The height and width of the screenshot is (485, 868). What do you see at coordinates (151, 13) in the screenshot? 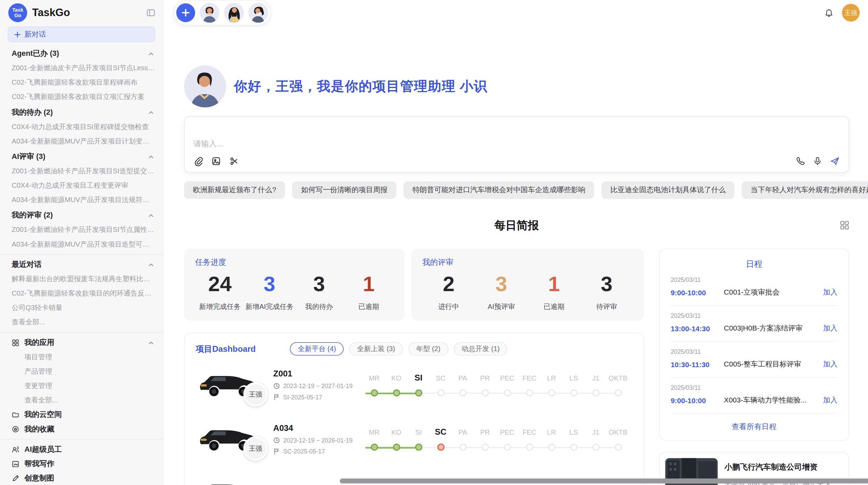
I see `sidebar-collapse-icon` at bounding box center [151, 13].